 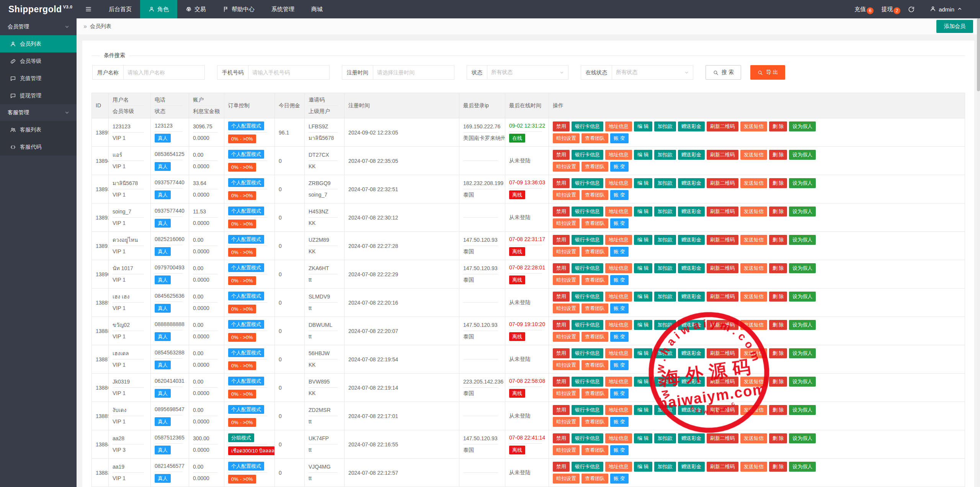 What do you see at coordinates (38, 130) in the screenshot?
I see `sidebar-item-2: 客服列表` at bounding box center [38, 130].